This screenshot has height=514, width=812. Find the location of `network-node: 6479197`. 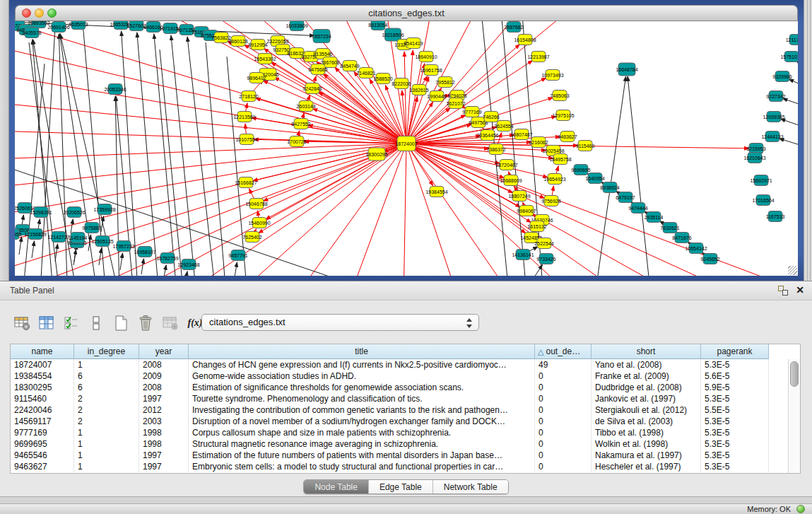

network-node: 6479197 is located at coordinates (625, 198).